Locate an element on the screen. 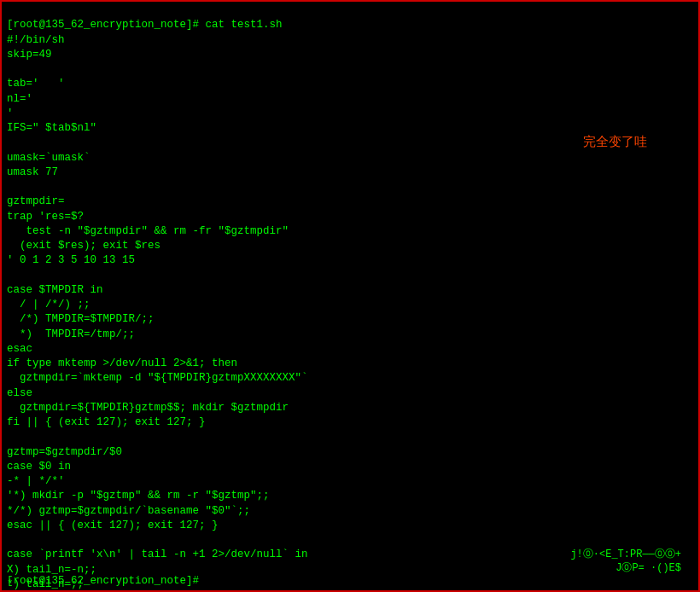 The image size is (700, 592). prompt-bottom: [root@135_62_encryption_note]# is located at coordinates (102, 581).